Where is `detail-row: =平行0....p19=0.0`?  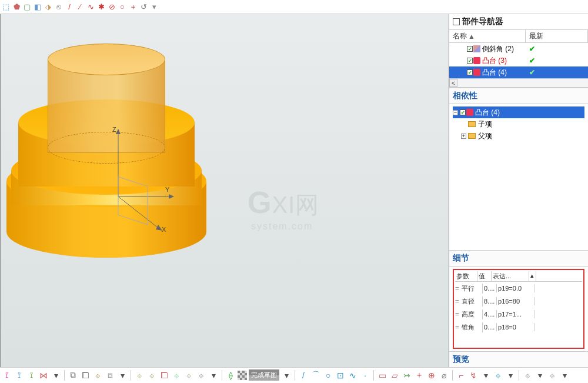
detail-row: =平行0....p19=0.0 is located at coordinates (519, 288).